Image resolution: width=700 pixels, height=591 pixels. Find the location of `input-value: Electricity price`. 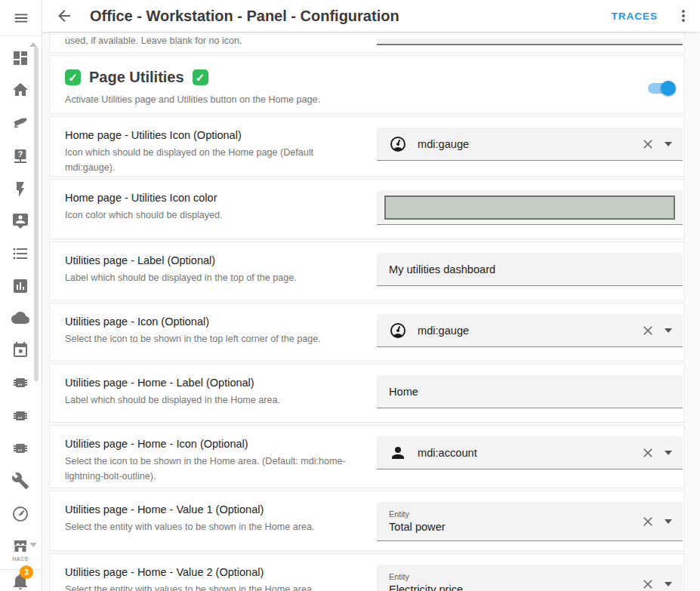

input-value: Electricity price is located at coordinates (426, 587).